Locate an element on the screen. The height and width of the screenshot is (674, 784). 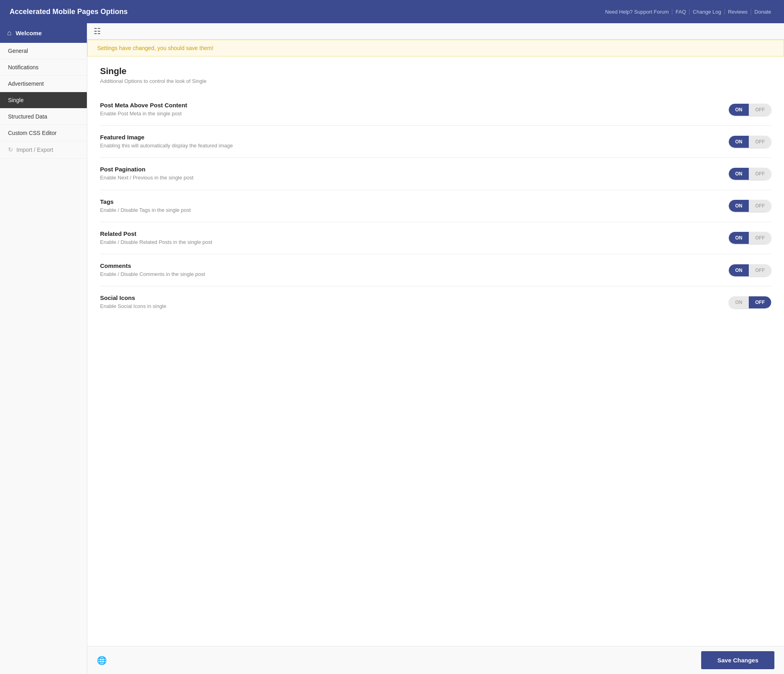
toggle-featured-image: ON OFF is located at coordinates (750, 142).